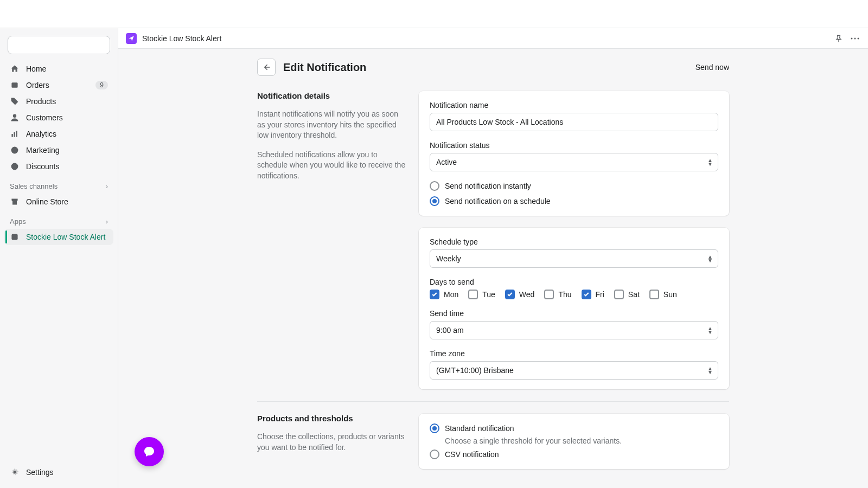 The width and height of the screenshot is (868, 488). What do you see at coordinates (582, 441) in the screenshot?
I see `radio-sublabel: Choose a single threshold for your selec…` at bounding box center [582, 441].